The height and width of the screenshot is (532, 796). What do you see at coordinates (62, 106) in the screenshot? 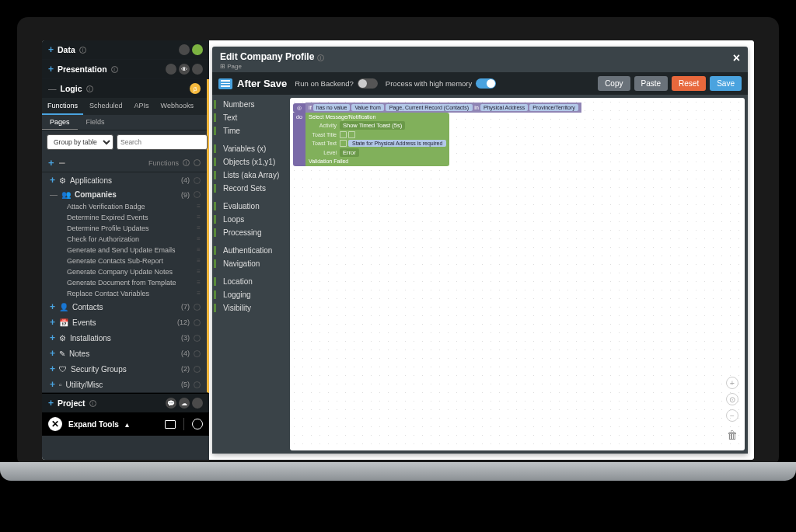
I see `tab-functions: Functions` at bounding box center [62, 106].